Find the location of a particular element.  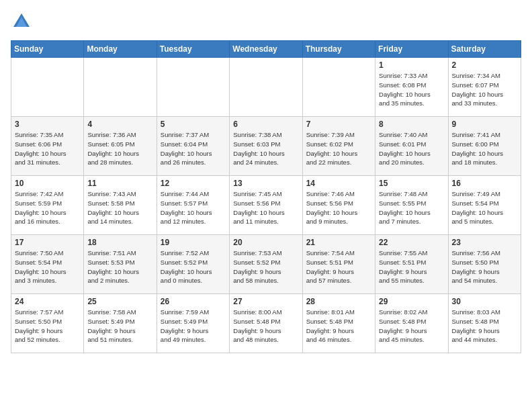

day-info: Sunrise: 7:35 AM Sunset: 6:06 PM Dayligh… is located at coordinates (47, 149).